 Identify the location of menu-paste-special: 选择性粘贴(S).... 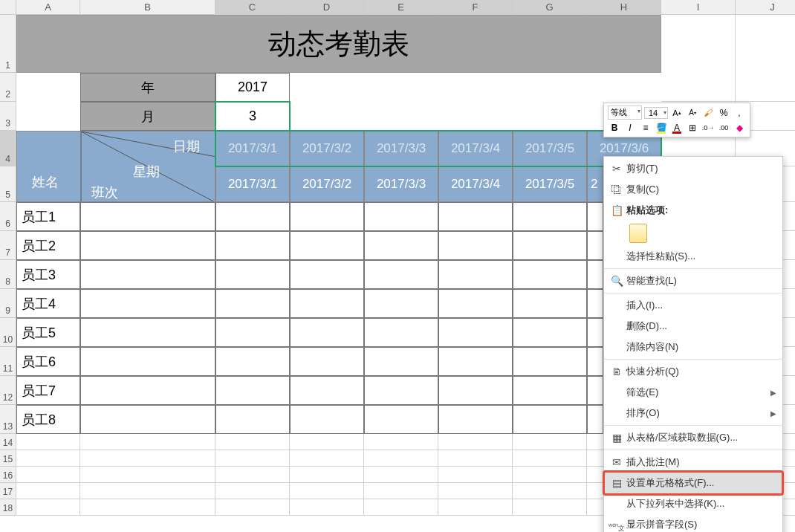
(693, 256).